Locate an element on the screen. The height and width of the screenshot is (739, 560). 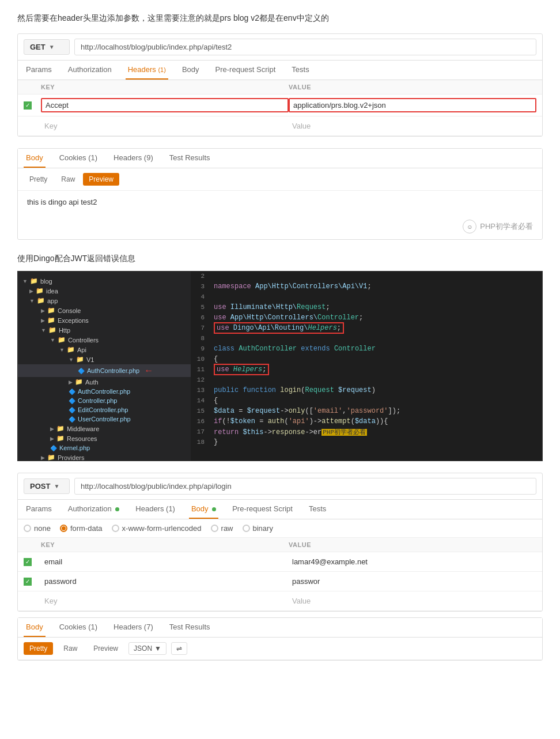
line-content is located at coordinates (377, 277).